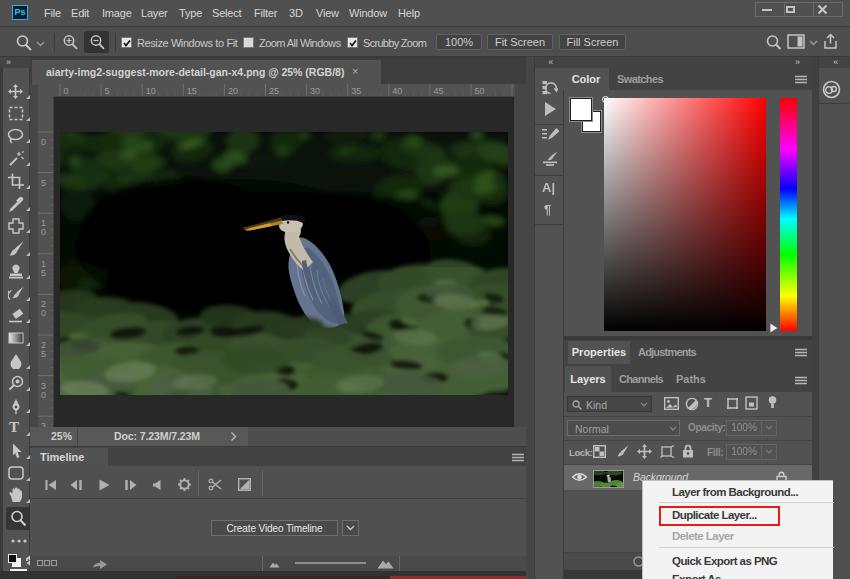  Describe the element at coordinates (438, 91) in the screenshot. I see `svg-text: 45` at that location.